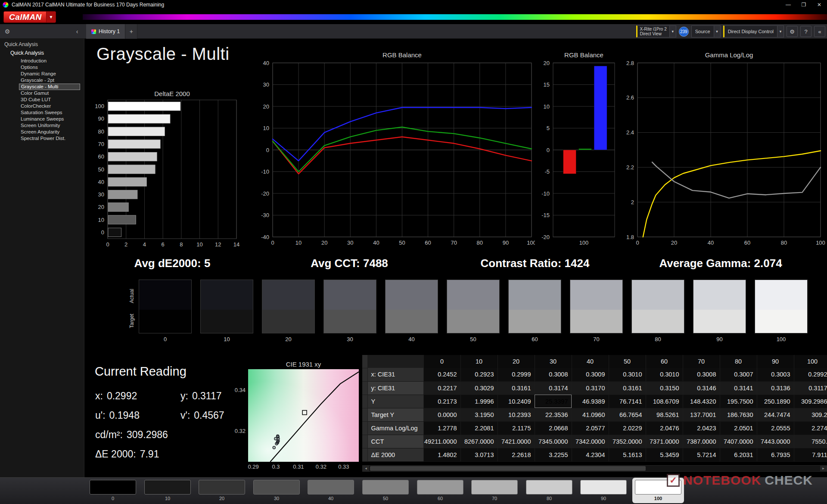 This screenshot has width=827, height=504. I want to click on table-cell: 22.3536, so click(553, 414).